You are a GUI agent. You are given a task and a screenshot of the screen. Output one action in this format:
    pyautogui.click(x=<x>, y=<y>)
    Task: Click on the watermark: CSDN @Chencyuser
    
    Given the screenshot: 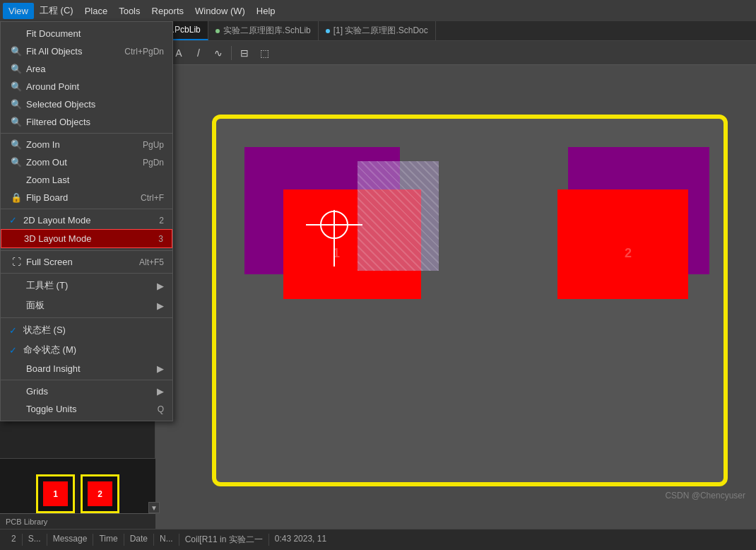 What is the action you would take?
    pyautogui.click(x=705, y=496)
    